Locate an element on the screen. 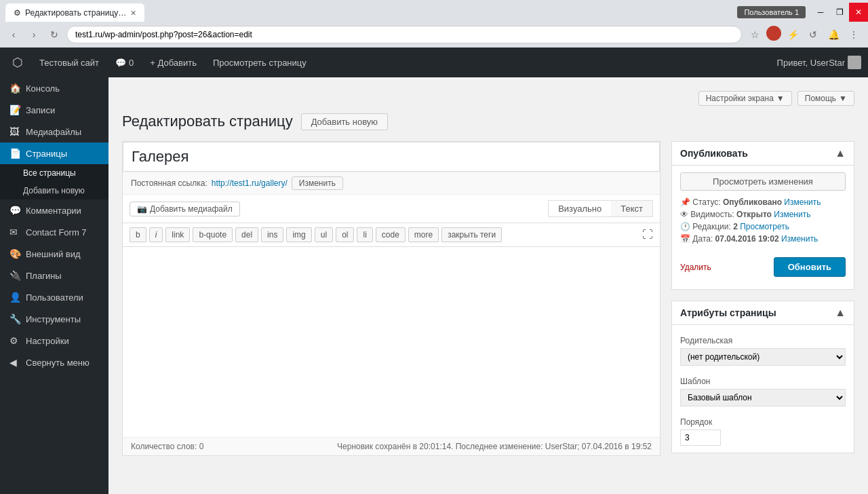 Image resolution: width=868 pixels, height=494 pixels. tab-close-icon: ✕ is located at coordinates (133, 14).